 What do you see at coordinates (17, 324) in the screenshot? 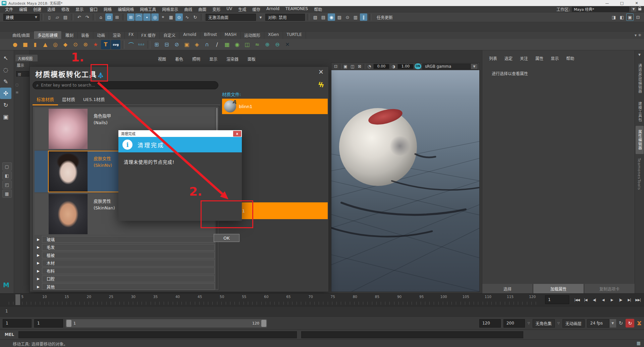
I see `animation-start-field: 1` at bounding box center [17, 324].